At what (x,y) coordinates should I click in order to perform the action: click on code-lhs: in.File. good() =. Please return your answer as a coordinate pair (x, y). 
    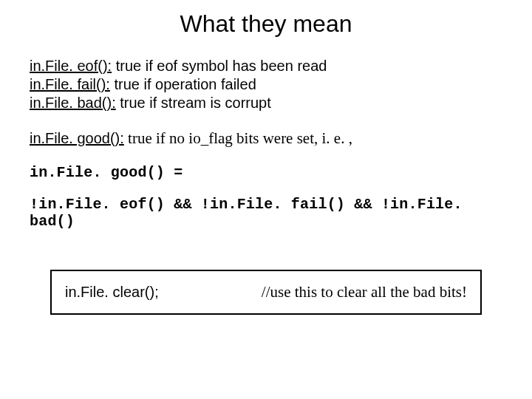
    Looking at the image, I should click on (266, 173).